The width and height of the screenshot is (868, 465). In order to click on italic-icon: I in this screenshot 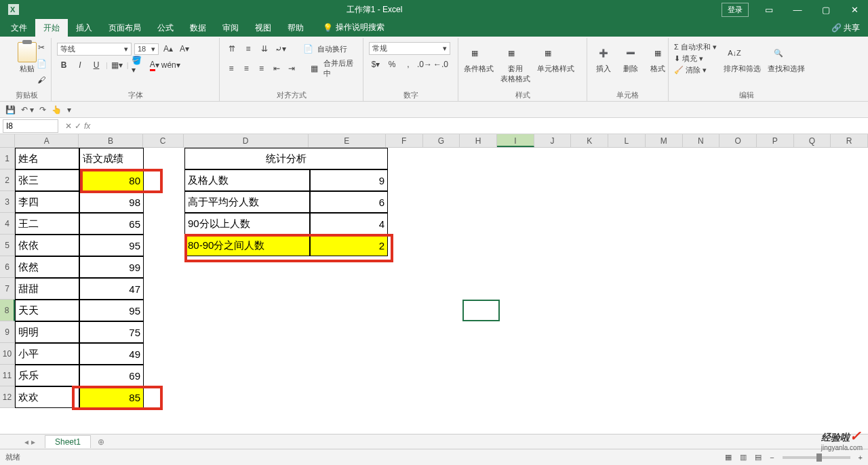, I will do `click(80, 65)`.